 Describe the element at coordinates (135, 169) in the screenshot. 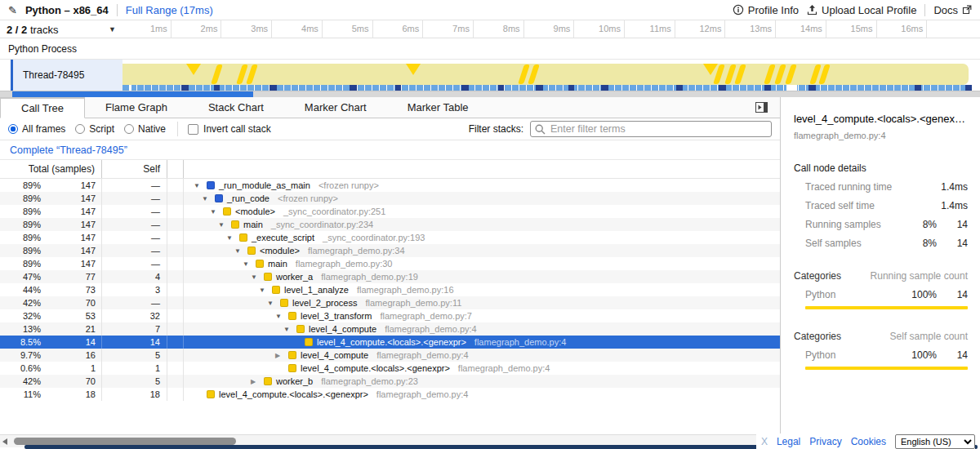

I see `column-header-self: Self` at that location.